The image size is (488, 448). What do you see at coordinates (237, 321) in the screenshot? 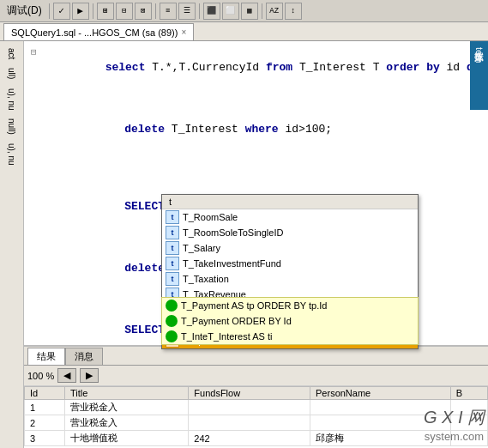
I see `suggestion-label-1: T_Payment ORDER BY Id` at bounding box center [237, 321].